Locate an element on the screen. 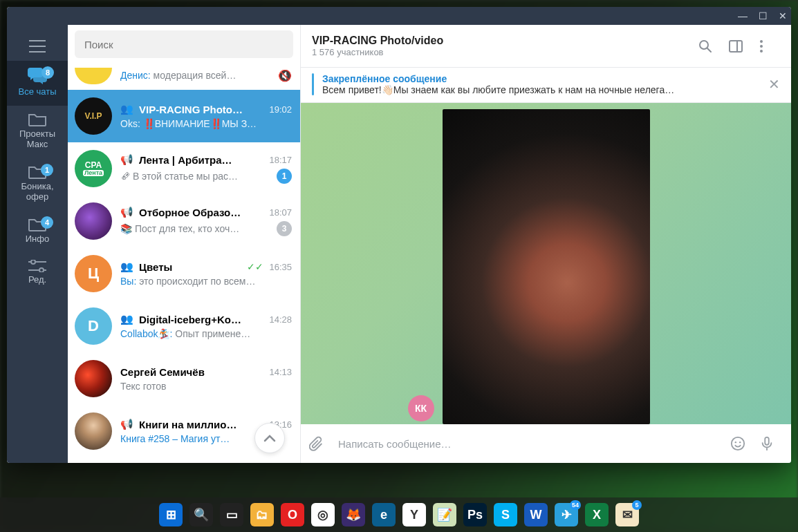  voice-button is located at coordinates (771, 444).